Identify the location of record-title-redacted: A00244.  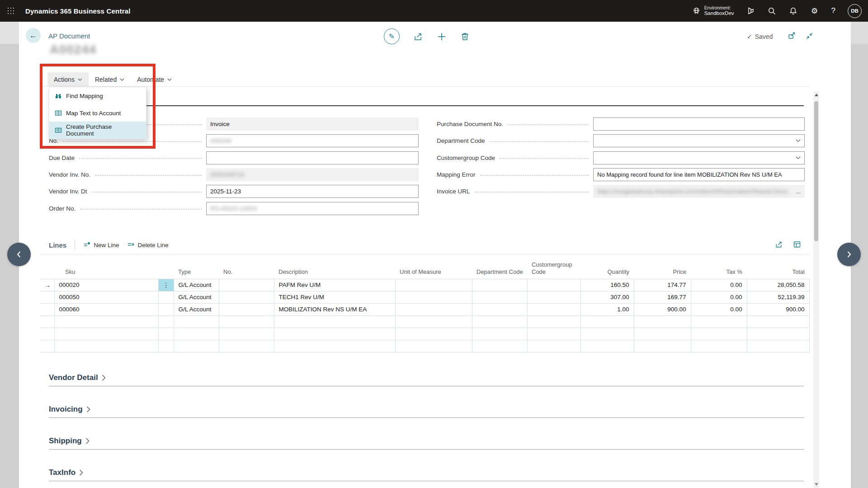
(73, 50).